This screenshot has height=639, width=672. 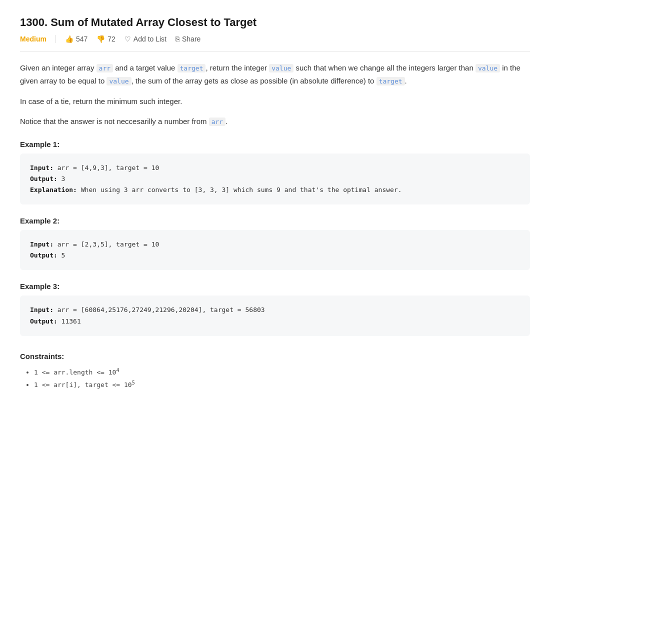 What do you see at coordinates (282, 372) in the screenshot?
I see `constraint-1: 1 <= arr.length <= 104` at bounding box center [282, 372].